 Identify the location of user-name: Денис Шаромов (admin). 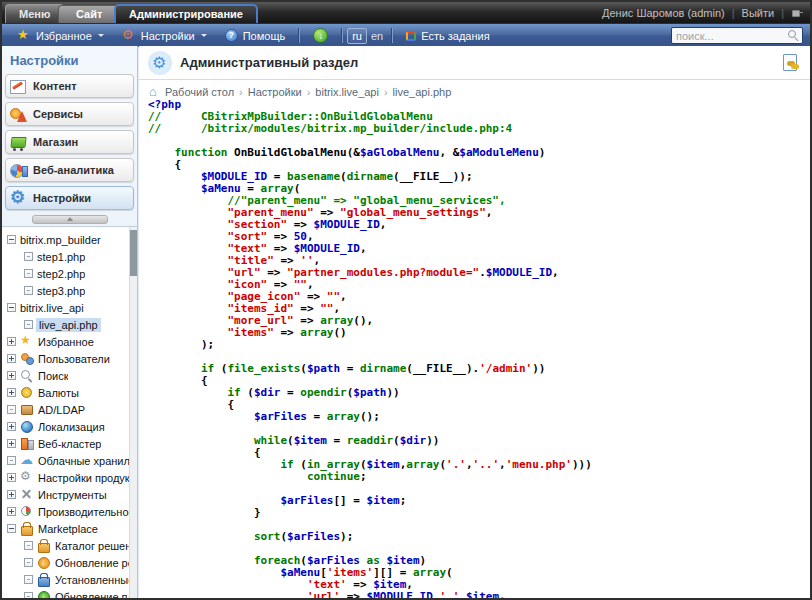
(664, 13).